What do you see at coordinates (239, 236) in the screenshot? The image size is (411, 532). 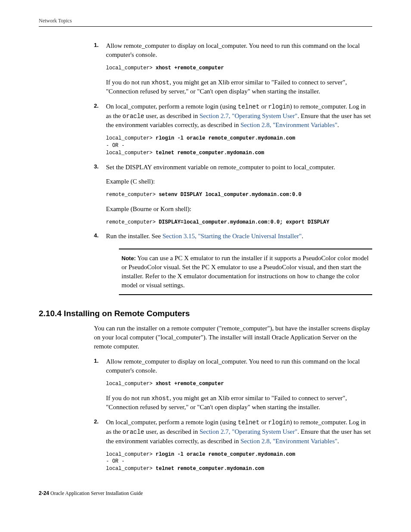 I see `step-4-para: Run the installer. See Section 3.15, "St…` at bounding box center [239, 236].